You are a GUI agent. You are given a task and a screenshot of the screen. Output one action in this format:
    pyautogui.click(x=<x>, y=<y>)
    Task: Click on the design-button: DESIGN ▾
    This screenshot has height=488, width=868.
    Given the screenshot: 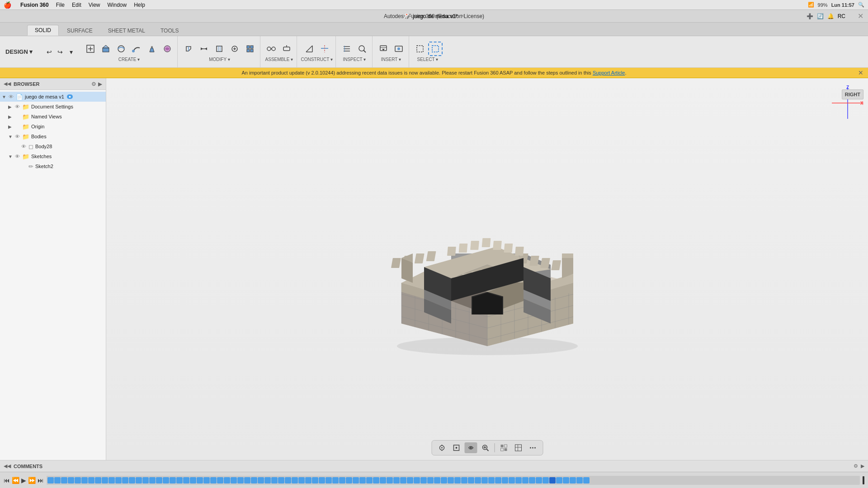 What is the action you would take?
    pyautogui.click(x=19, y=52)
    